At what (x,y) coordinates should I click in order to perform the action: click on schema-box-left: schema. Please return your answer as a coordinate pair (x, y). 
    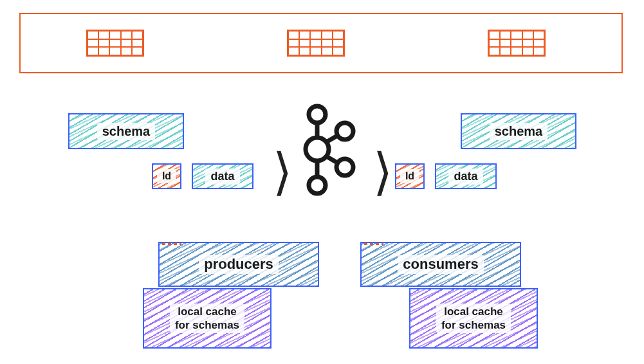
    Looking at the image, I should click on (126, 131).